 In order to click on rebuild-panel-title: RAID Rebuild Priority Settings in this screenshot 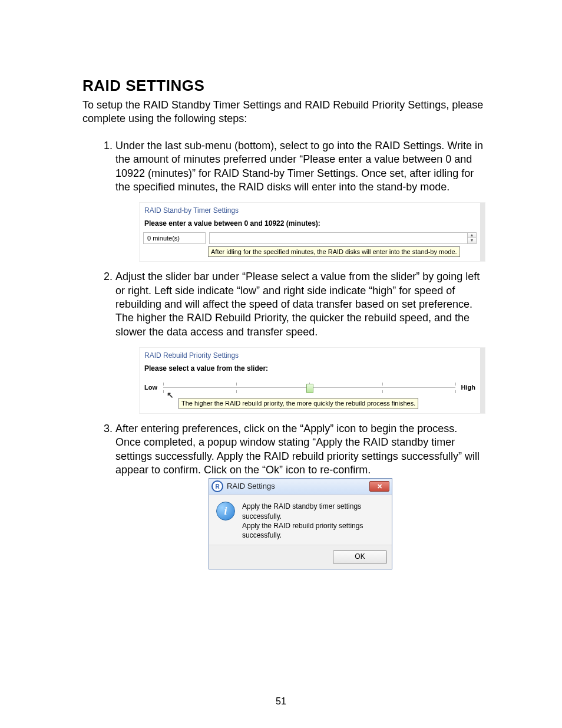, I will do `click(310, 357)`.